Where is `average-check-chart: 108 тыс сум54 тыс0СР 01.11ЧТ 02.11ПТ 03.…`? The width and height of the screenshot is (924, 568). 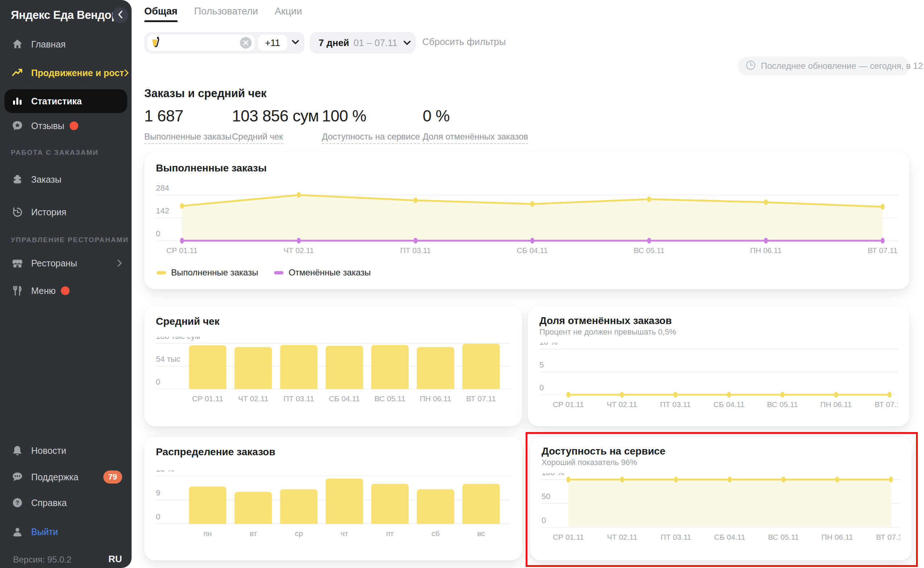
average-check-chart: 108 тыс сум54 тыс0СР 01.11ЧТ 02.11ПТ 03.… is located at coordinates (333, 378).